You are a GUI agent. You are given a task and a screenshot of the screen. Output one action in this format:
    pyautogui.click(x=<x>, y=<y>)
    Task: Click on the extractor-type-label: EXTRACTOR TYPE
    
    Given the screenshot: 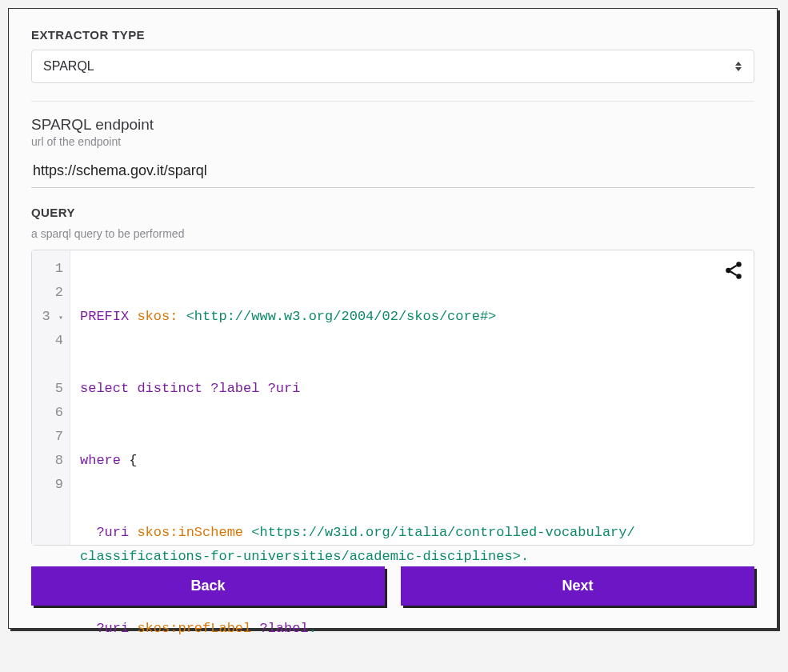 What is the action you would take?
    pyautogui.click(x=393, y=35)
    